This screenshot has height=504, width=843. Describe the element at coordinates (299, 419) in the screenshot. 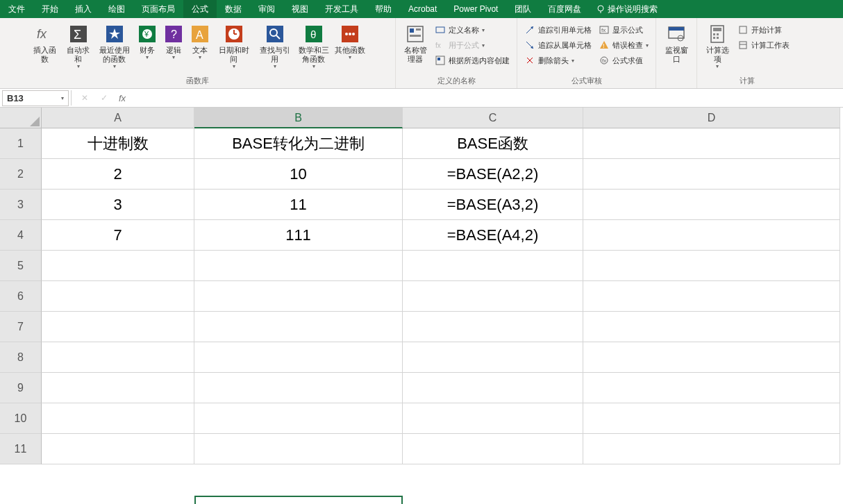

I see `cell-B10` at that location.